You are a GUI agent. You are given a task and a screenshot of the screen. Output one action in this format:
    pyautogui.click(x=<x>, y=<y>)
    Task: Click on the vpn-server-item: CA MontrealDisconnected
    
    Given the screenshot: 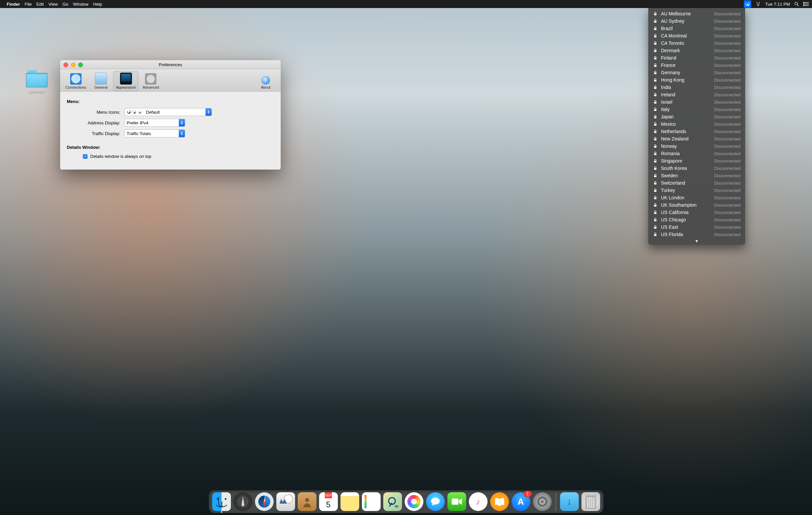 What is the action you would take?
    pyautogui.click(x=697, y=36)
    